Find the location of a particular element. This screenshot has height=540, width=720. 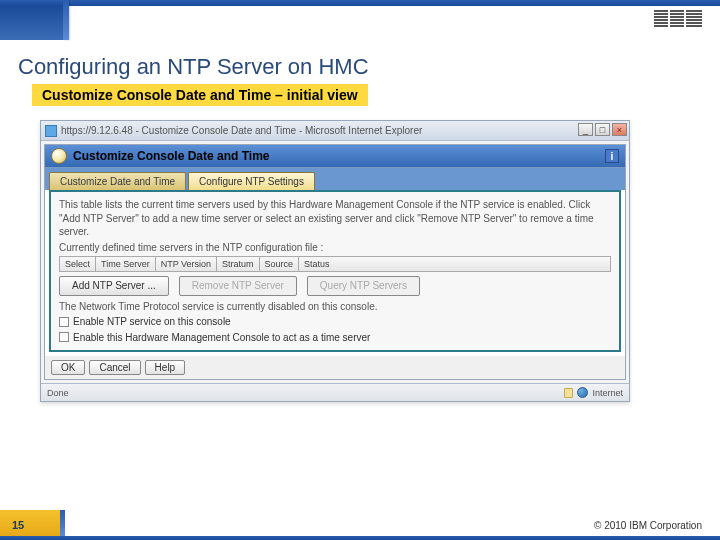

cancel-button: Cancel is located at coordinates (114, 368).